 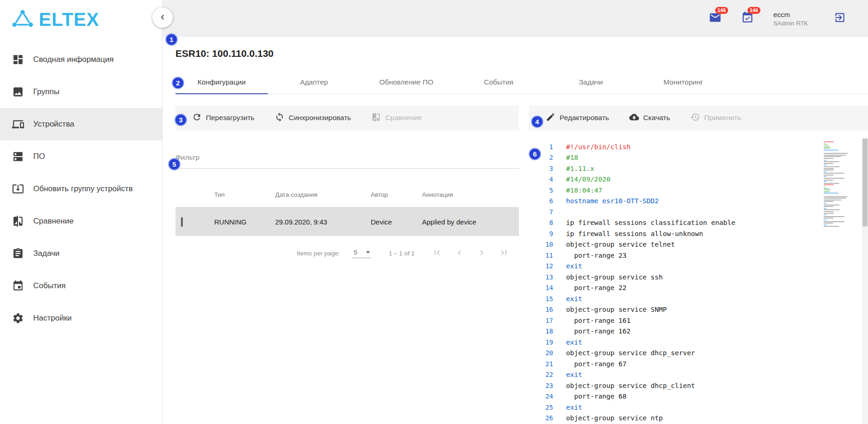 I want to click on first-page-button, so click(x=437, y=253).